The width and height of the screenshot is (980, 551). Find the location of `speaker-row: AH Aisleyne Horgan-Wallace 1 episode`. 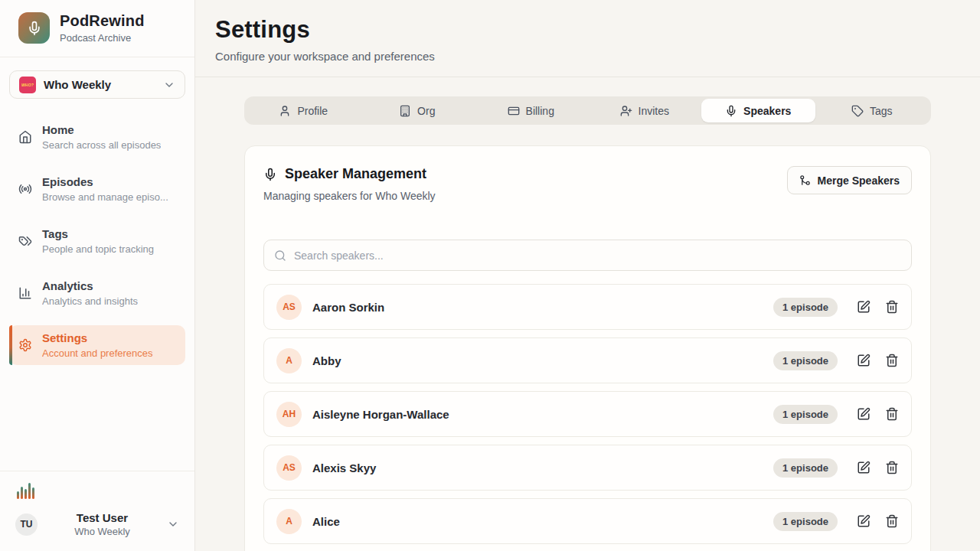

speaker-row: AH Aisleyne Horgan-Wallace 1 episode is located at coordinates (588, 414).